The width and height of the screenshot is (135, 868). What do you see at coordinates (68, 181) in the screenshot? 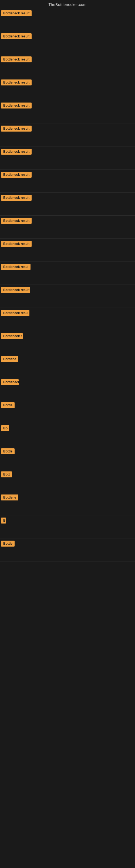
I see `result-section-8: Bottleneck result` at bounding box center [68, 181].